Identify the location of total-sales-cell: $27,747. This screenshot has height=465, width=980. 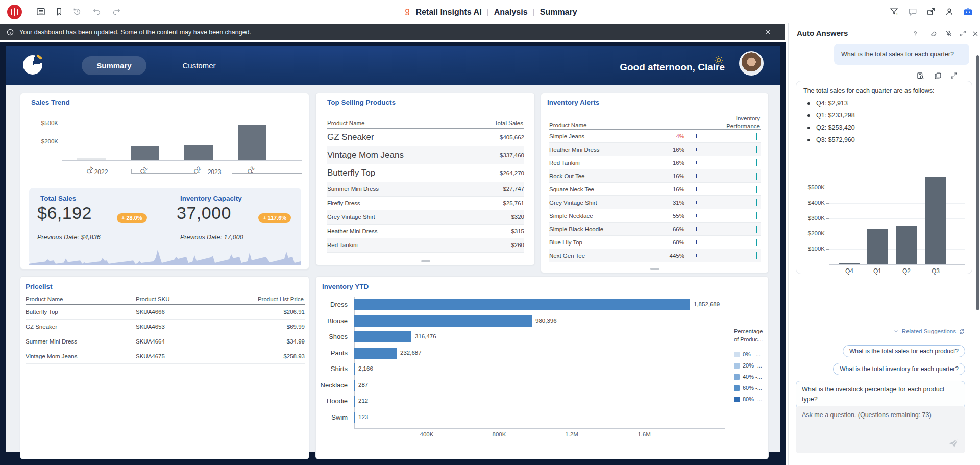
(513, 189).